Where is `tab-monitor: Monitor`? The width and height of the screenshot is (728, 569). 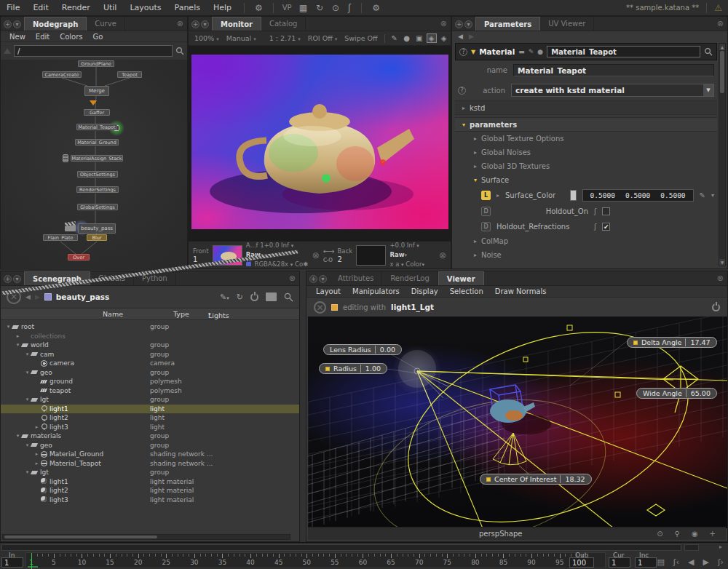 tab-monitor: Monitor is located at coordinates (237, 23).